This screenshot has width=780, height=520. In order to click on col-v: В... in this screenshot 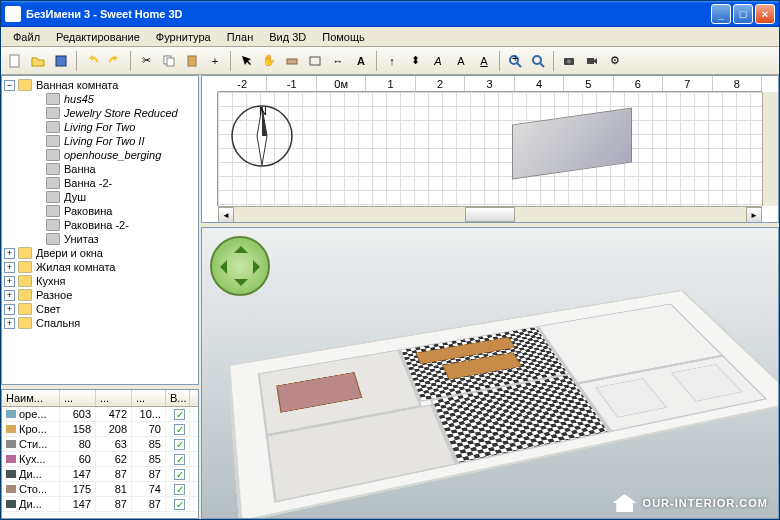, I will do `click(178, 398)`.